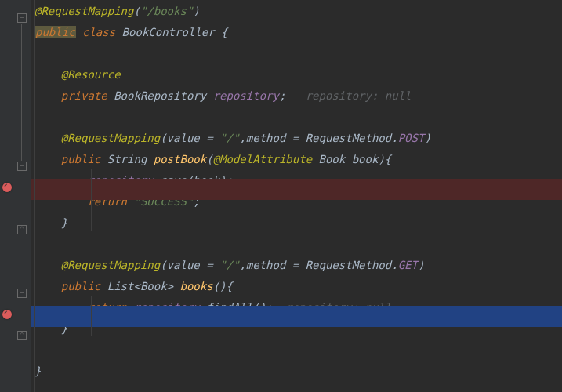  Describe the element at coordinates (16, 196) in the screenshot. I see `editor-gutter: − − ⌃ − ⌃` at that location.